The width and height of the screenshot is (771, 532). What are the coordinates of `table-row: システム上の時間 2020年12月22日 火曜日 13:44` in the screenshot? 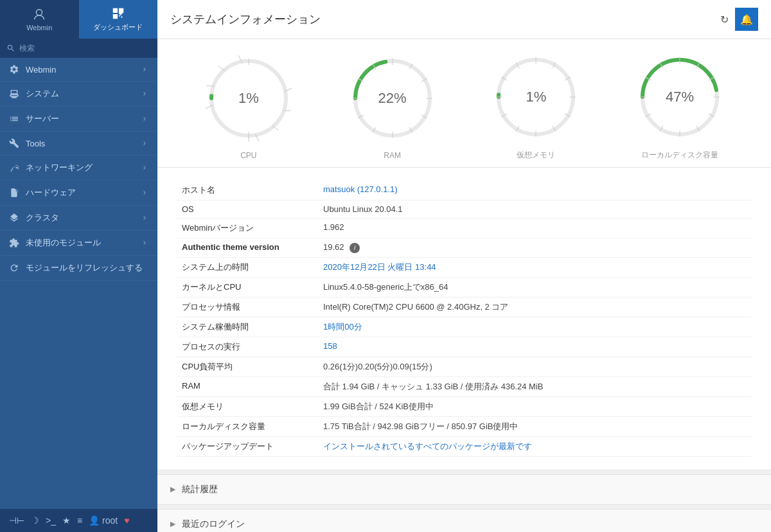 It's located at (464, 267).